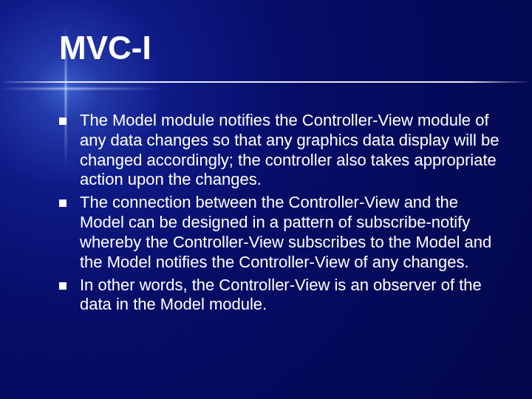  What do you see at coordinates (291, 296) in the screenshot?
I see `bullet-text: In other words, the Controller-View is a…` at bounding box center [291, 296].